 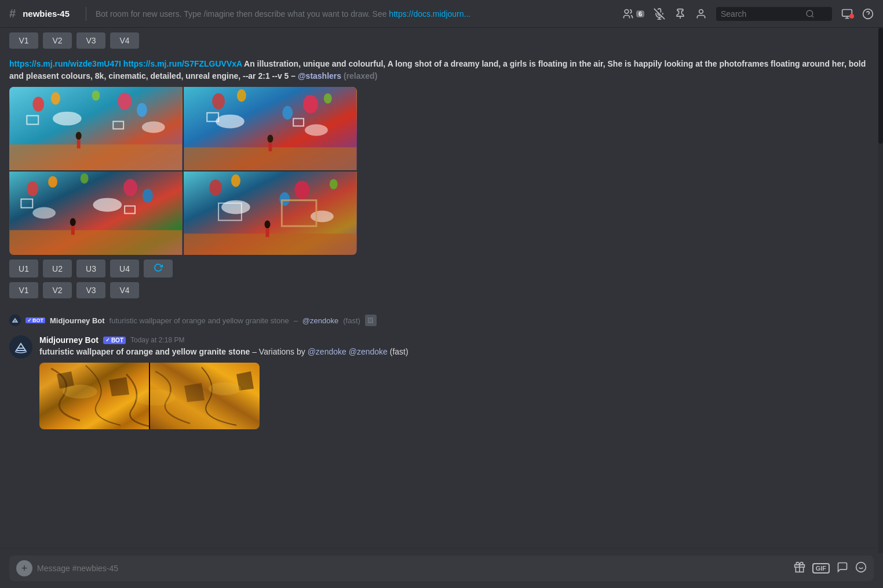 What do you see at coordinates (91, 290) in the screenshot?
I see `v3-button-bottom: V3` at bounding box center [91, 290].